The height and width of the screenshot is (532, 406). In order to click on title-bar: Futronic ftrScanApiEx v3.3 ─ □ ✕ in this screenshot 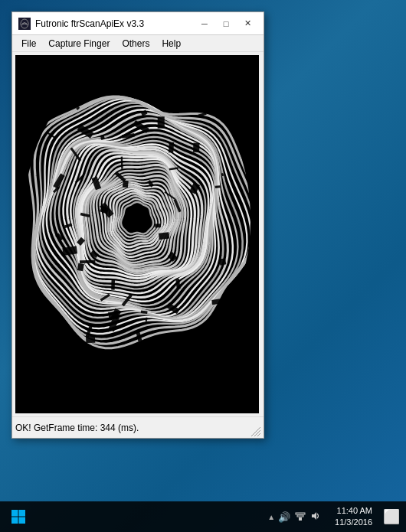, I will do `click(138, 24)`.